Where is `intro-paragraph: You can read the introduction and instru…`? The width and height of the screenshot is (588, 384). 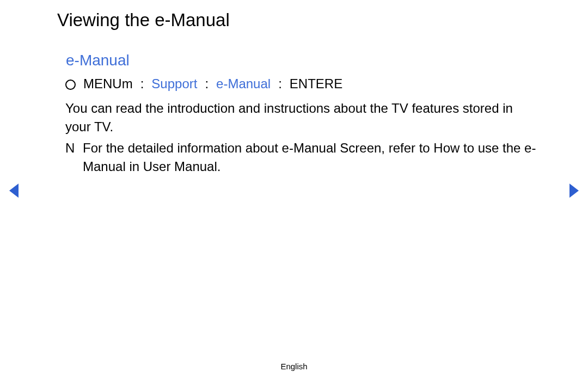
intro-paragraph: You can read the introduction and instru… is located at coordinates (302, 118).